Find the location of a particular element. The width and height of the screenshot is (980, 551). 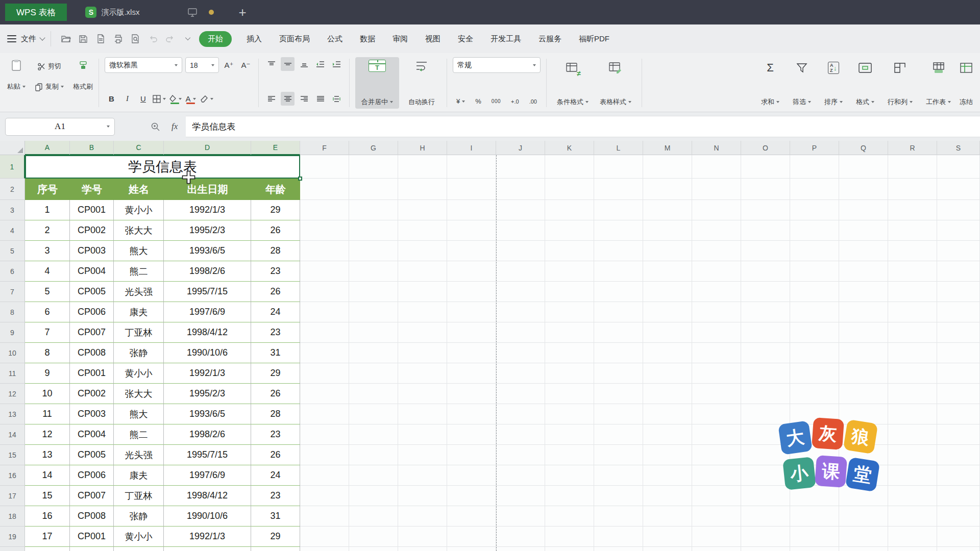

cell-H19 is located at coordinates (423, 537).